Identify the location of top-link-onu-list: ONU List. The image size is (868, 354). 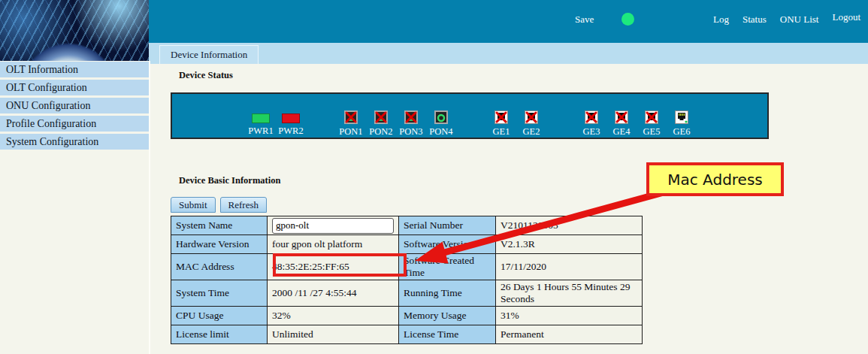
(800, 20).